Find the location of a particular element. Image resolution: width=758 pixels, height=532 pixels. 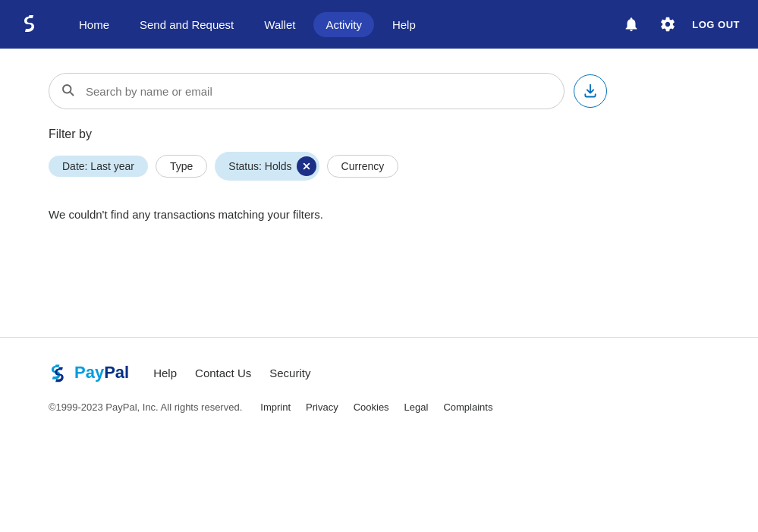

footer-legal-legal: Legal is located at coordinates (417, 407).